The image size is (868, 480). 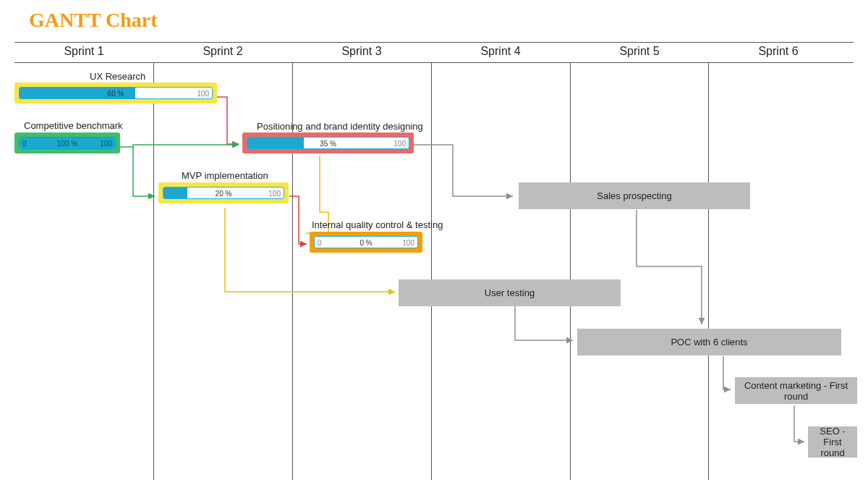 I want to click on task-progress-pb: 0 35 % 100, so click(x=328, y=143).